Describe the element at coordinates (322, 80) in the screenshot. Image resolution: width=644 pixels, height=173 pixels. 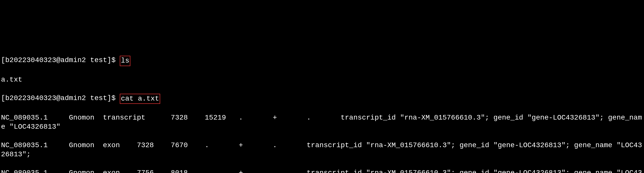
I see `ls-output: a.txt` at that location.